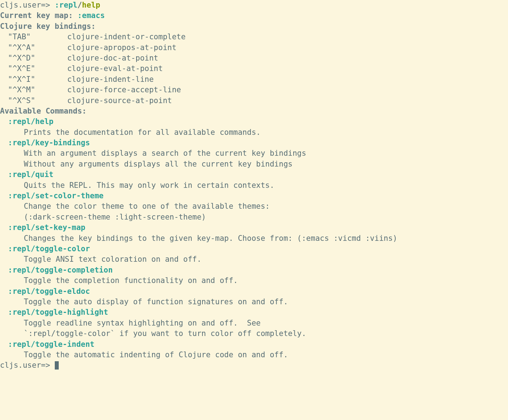  I want to click on command-name: :repl/toggle-indent, so click(254, 345).